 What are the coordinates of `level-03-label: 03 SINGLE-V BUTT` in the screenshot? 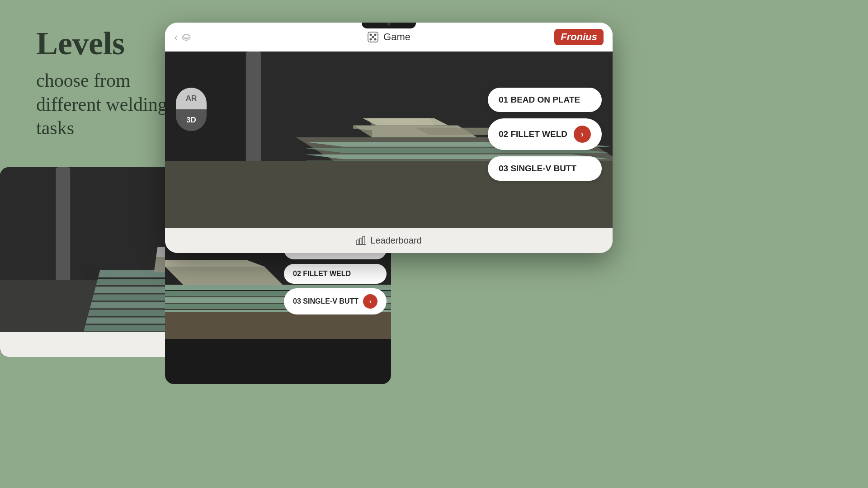 It's located at (538, 169).